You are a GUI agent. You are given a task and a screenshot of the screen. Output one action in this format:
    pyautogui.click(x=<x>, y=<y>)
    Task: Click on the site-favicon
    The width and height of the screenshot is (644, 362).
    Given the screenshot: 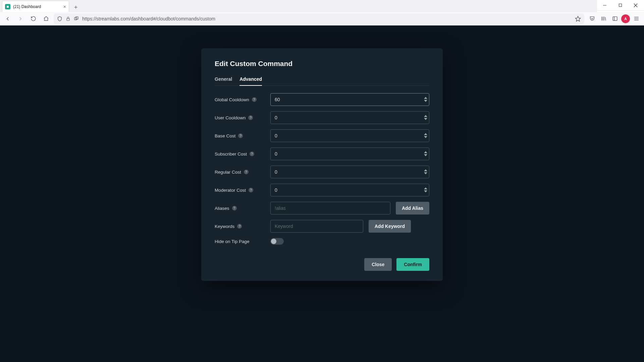 What is the action you would take?
    pyautogui.click(x=8, y=7)
    